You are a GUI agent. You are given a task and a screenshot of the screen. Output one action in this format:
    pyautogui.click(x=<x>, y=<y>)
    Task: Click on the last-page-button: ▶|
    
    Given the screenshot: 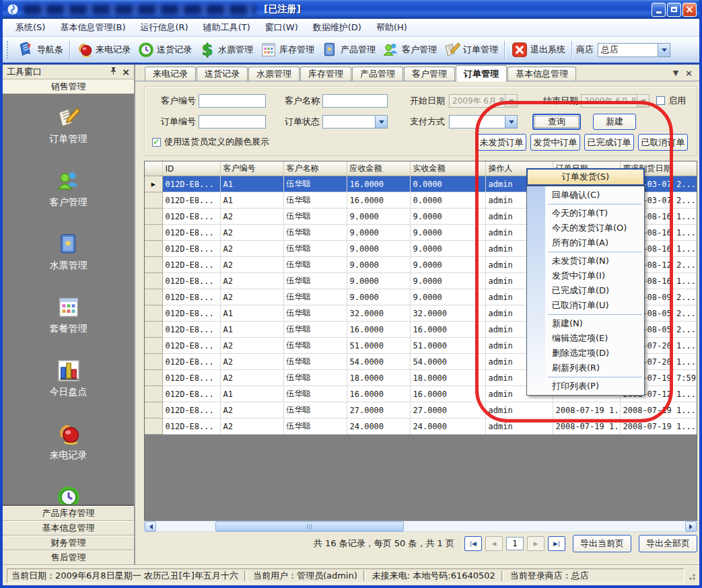 What is the action you would take?
    pyautogui.click(x=557, y=544)
    